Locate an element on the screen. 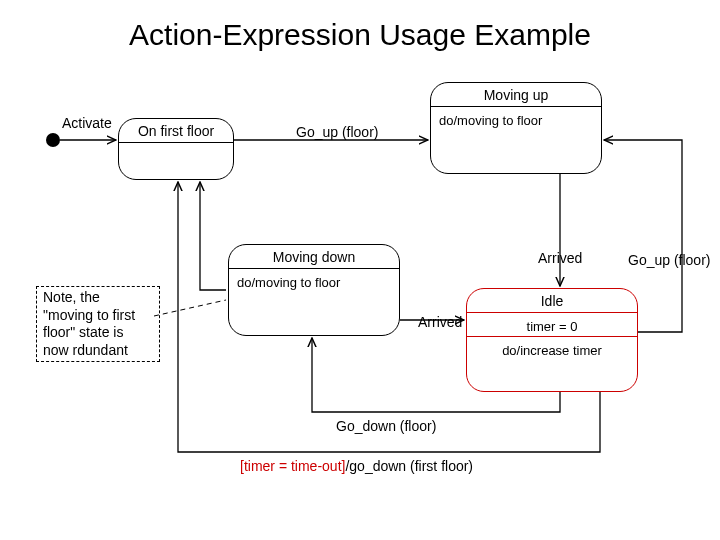 Image resolution: width=720 pixels, height=540 pixels. state-on-first-floor: On first floor is located at coordinates (176, 149).